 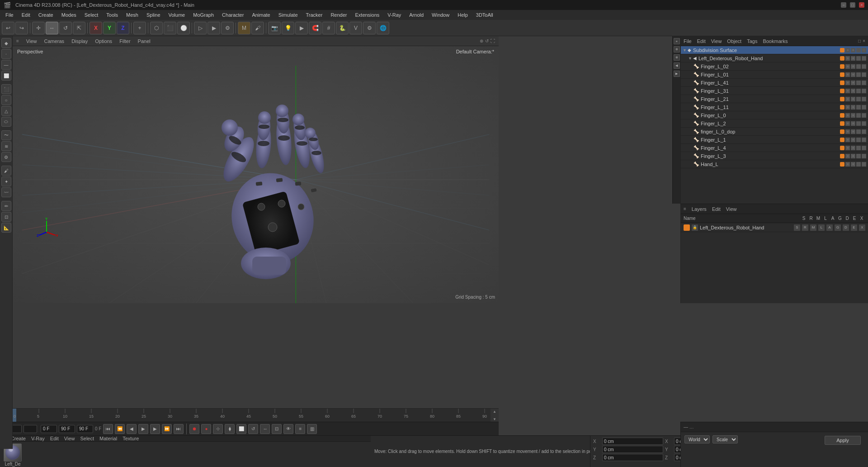 I want to click on redo-button: ↪, so click(x=22, y=28).